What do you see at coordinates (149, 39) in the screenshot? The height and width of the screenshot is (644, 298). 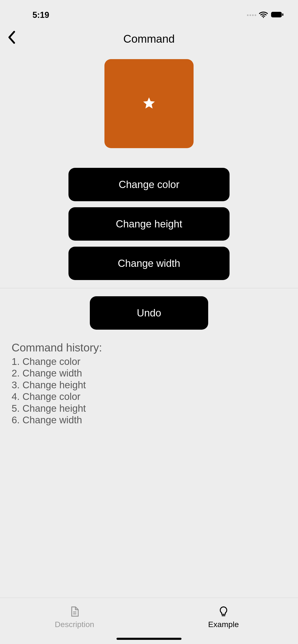 I see `page-title: Command` at bounding box center [149, 39].